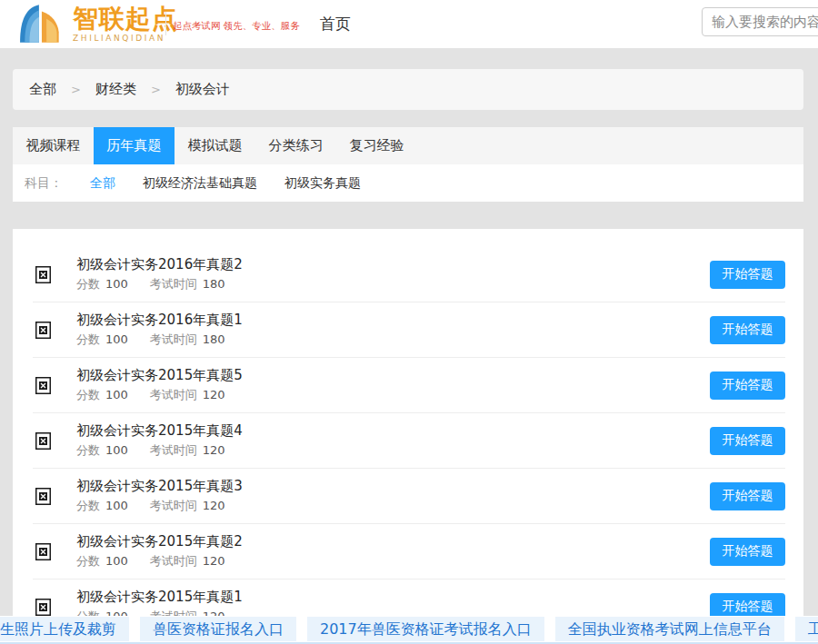  I want to click on exam-row-texts: 初级会计实务2015年真题2 分数 100 考试时间 120, so click(160, 551).